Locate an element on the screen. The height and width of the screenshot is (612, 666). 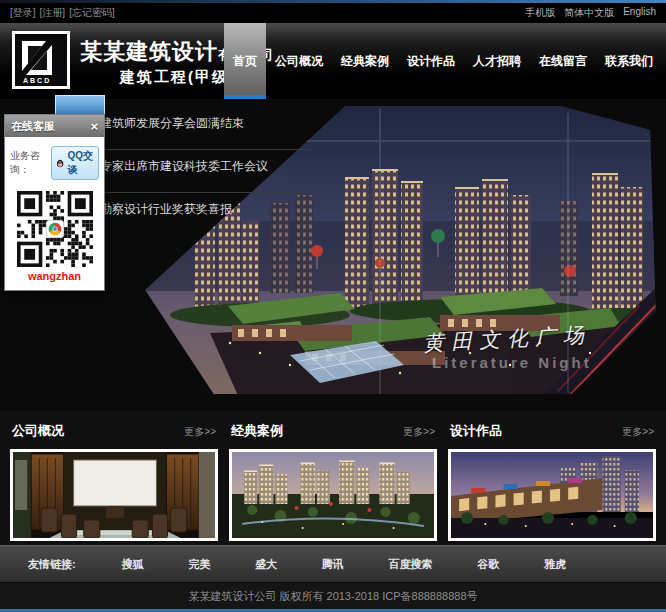
qr-caption: wangzhan is located at coordinates (54, 276).